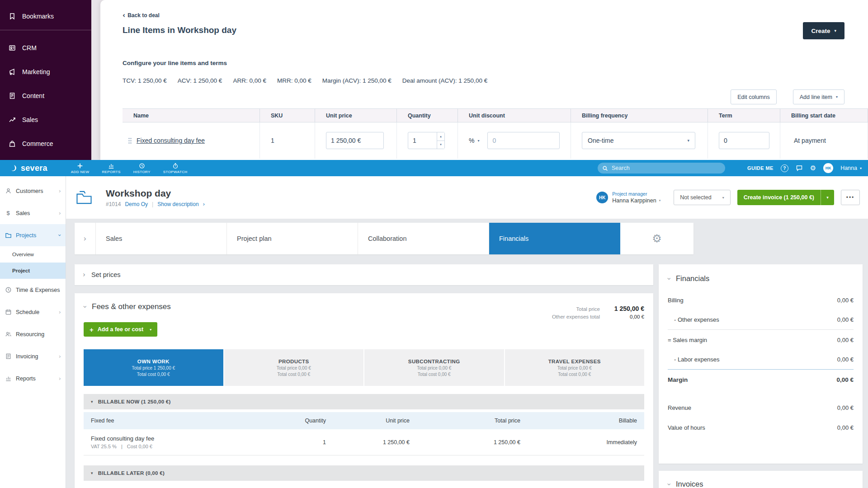 The width and height of the screenshot is (868, 488). I want to click on tab-settings-gear-icon: ⚙, so click(657, 239).